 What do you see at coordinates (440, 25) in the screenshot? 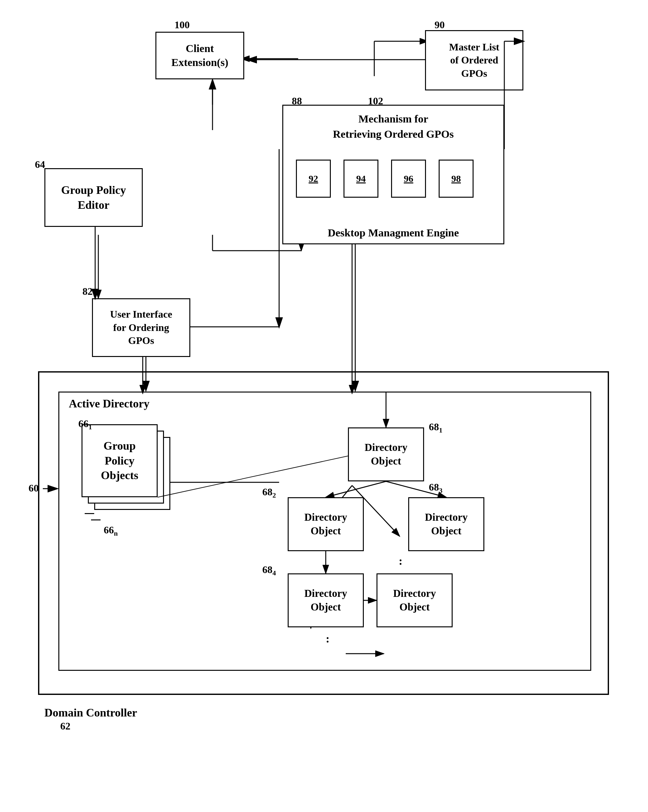
I see `ref-90: 90` at bounding box center [440, 25].